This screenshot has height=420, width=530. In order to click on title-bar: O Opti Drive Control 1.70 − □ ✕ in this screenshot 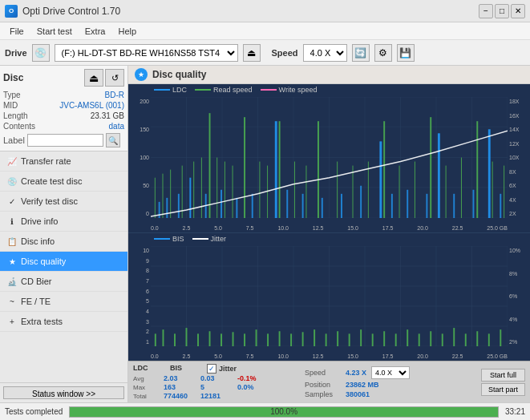, I will do `click(265, 11)`.